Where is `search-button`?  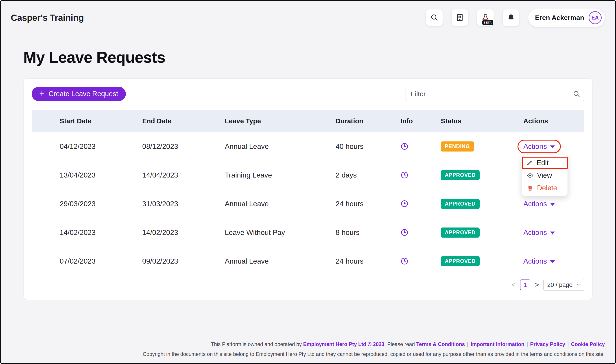 search-button is located at coordinates (434, 18).